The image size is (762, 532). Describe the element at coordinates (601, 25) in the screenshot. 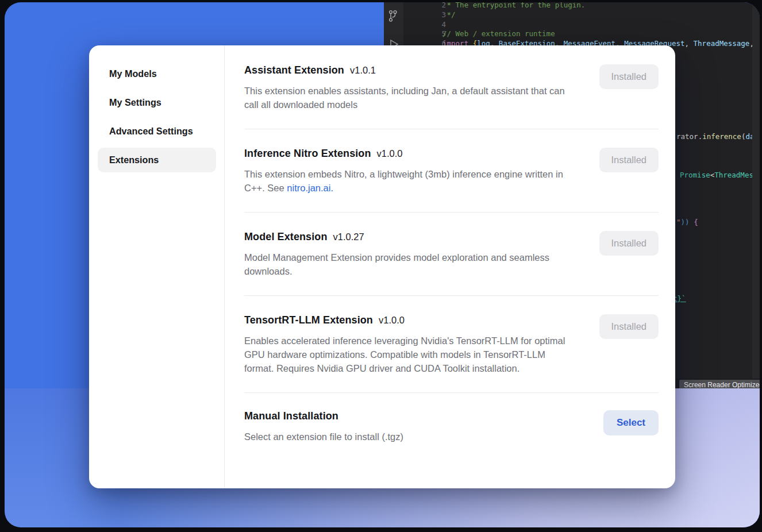

I see `code-line` at that location.